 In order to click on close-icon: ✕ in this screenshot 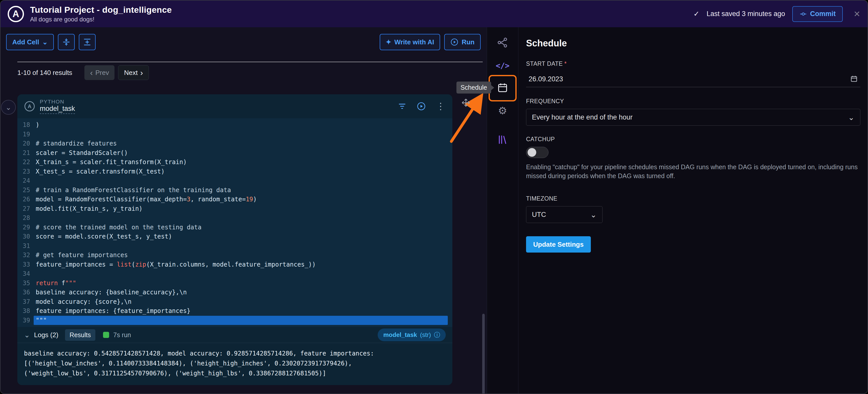, I will do `click(857, 14)`.